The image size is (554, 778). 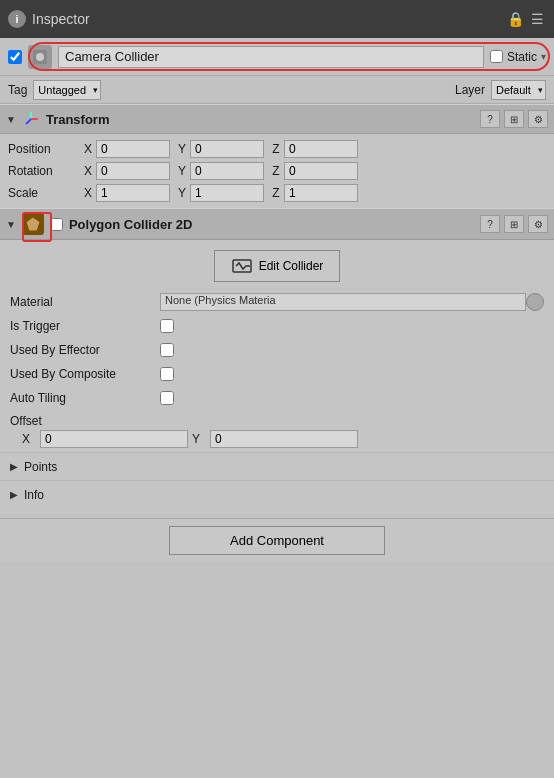 What do you see at coordinates (133, 193) in the screenshot?
I see `scale-x-input` at bounding box center [133, 193].